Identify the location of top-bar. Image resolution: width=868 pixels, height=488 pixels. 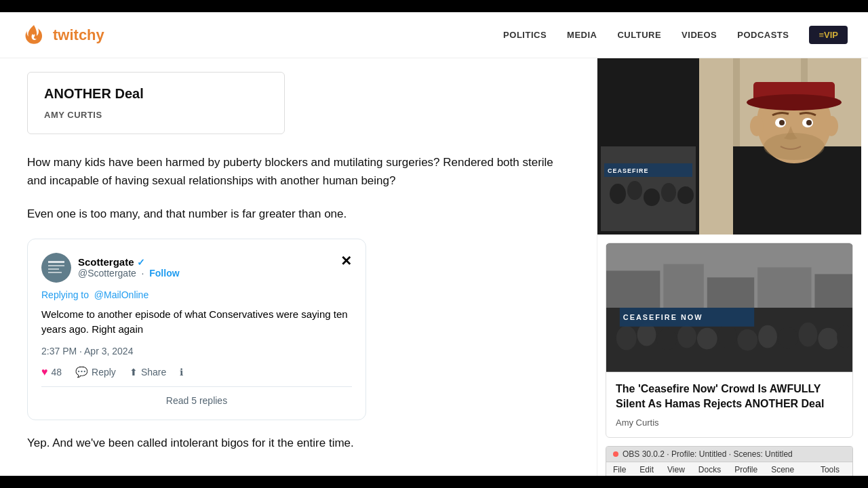
(434, 6).